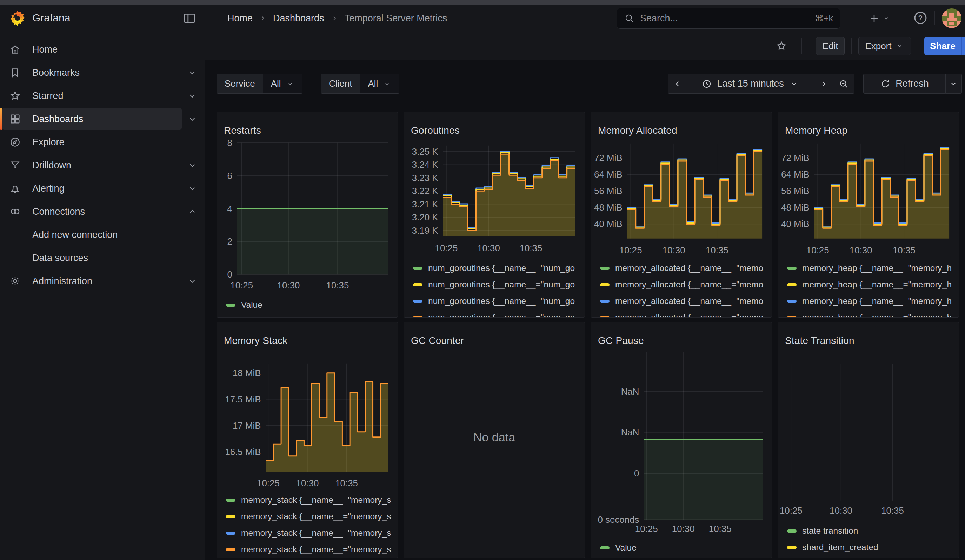  I want to click on svg-text: 3.25 K, so click(425, 152).